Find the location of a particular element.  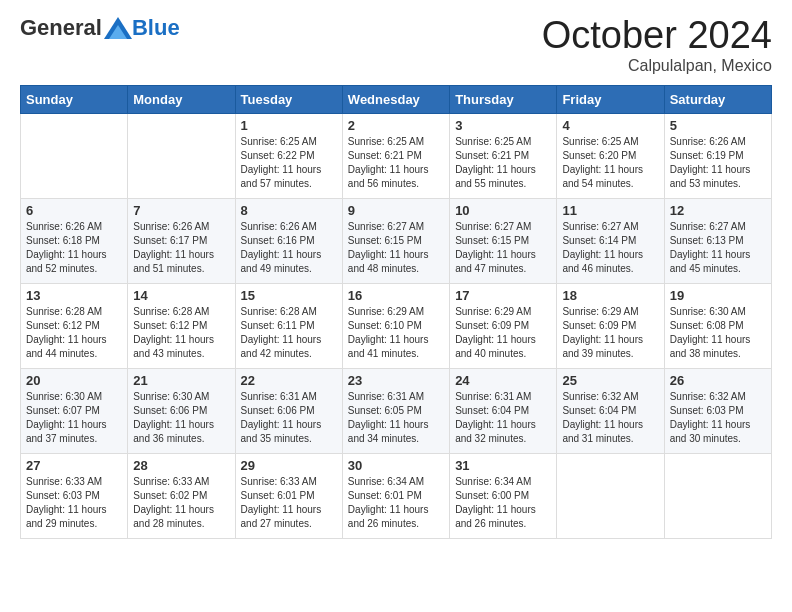

day-number: 30 is located at coordinates (396, 466).